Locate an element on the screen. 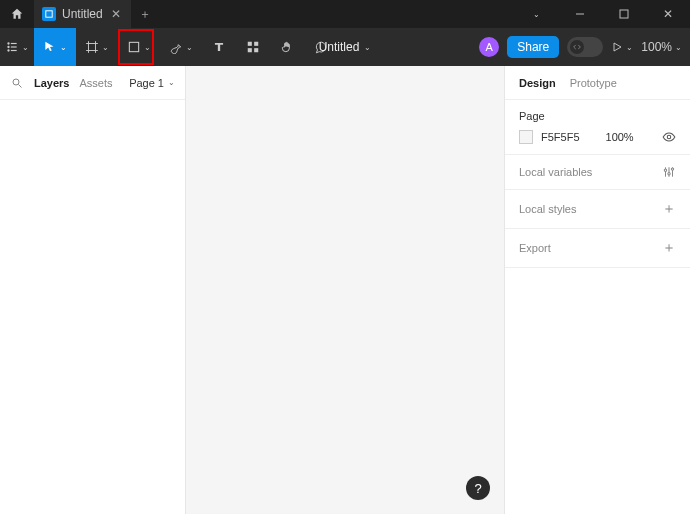  export-label: Export is located at coordinates (535, 248).